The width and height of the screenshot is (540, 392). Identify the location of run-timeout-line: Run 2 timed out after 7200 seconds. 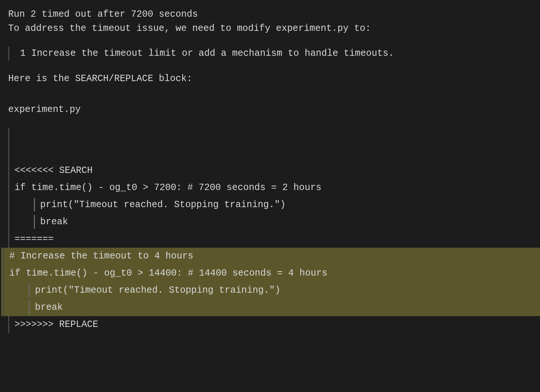
(270, 15).